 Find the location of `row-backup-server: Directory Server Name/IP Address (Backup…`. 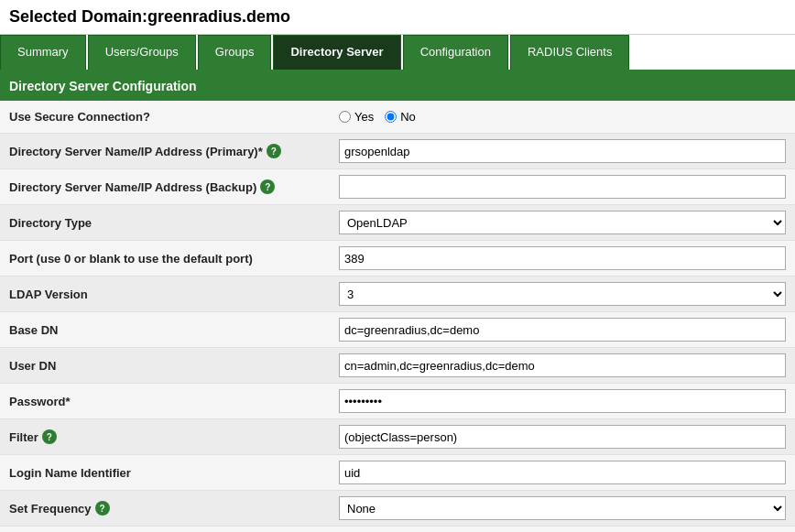

row-backup-server: Directory Server Name/IP Address (Backup… is located at coordinates (398, 187).